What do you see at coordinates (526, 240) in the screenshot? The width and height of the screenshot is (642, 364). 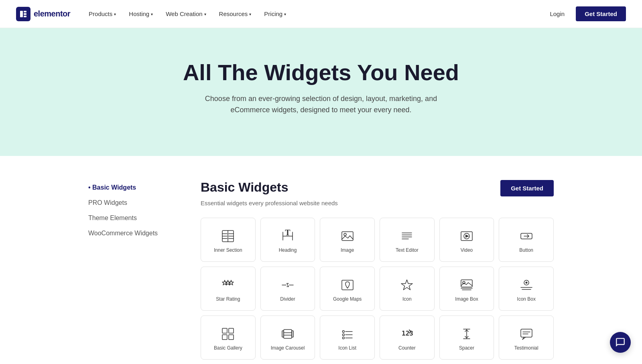 I see `widget-button: Button` at bounding box center [526, 240].